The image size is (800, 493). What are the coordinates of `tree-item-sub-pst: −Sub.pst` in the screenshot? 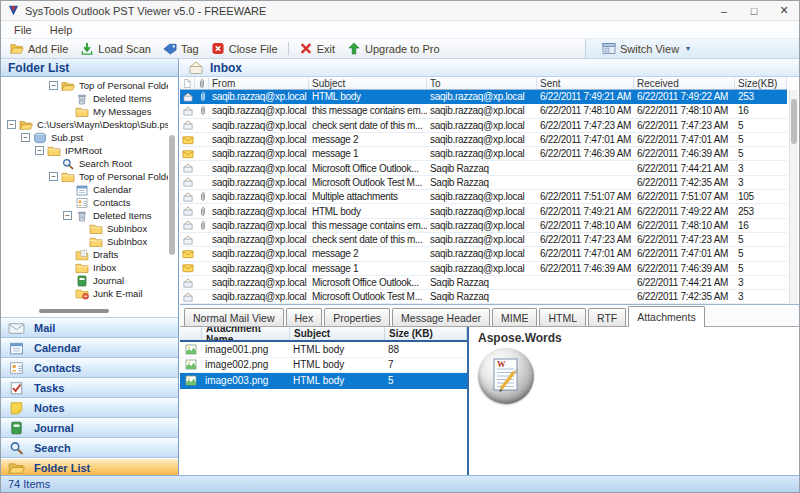 It's located at (84, 138).